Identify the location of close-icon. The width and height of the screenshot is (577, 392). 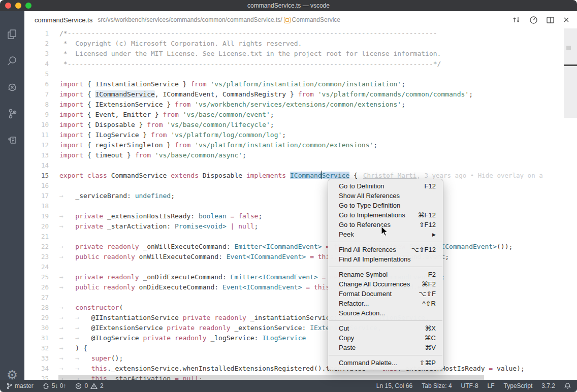
(566, 20).